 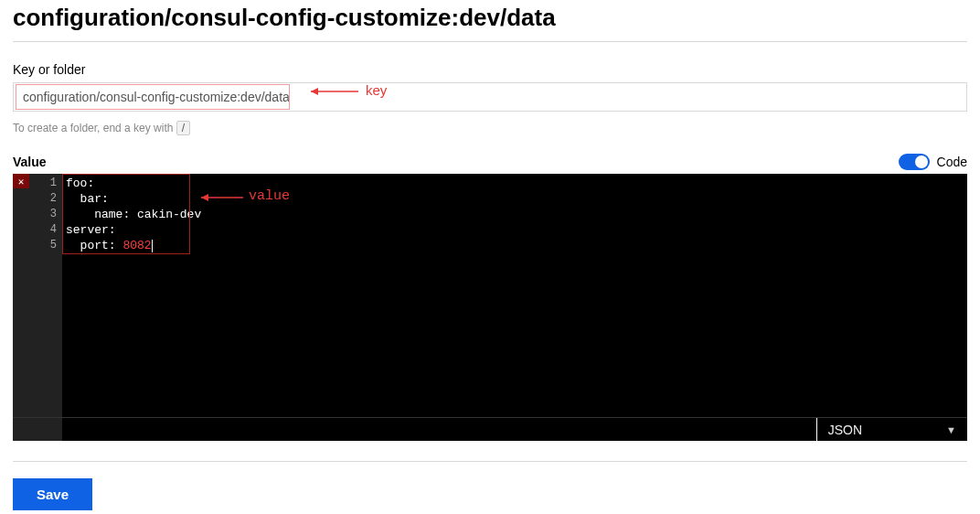 I want to click on code-line: bar:, so click(x=88, y=199).